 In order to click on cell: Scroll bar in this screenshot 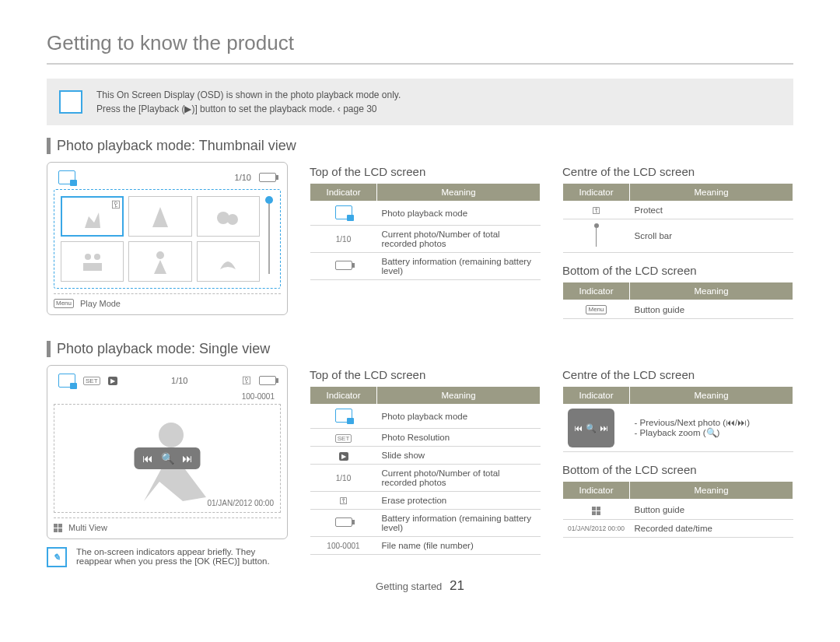, I will do `click(712, 237)`.